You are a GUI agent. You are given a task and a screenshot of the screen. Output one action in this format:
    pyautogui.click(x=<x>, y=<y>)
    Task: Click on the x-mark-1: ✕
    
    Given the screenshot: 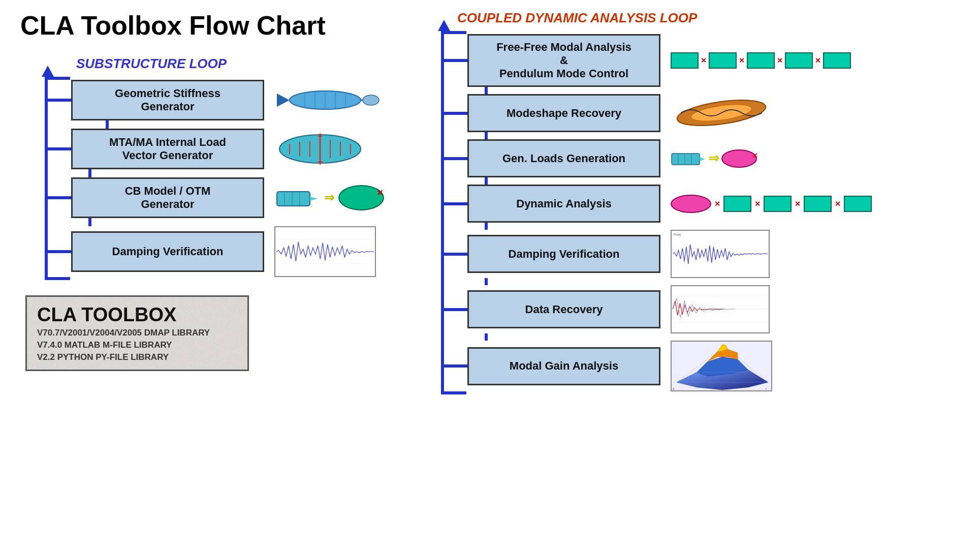 What is the action you would take?
    pyautogui.click(x=380, y=193)
    